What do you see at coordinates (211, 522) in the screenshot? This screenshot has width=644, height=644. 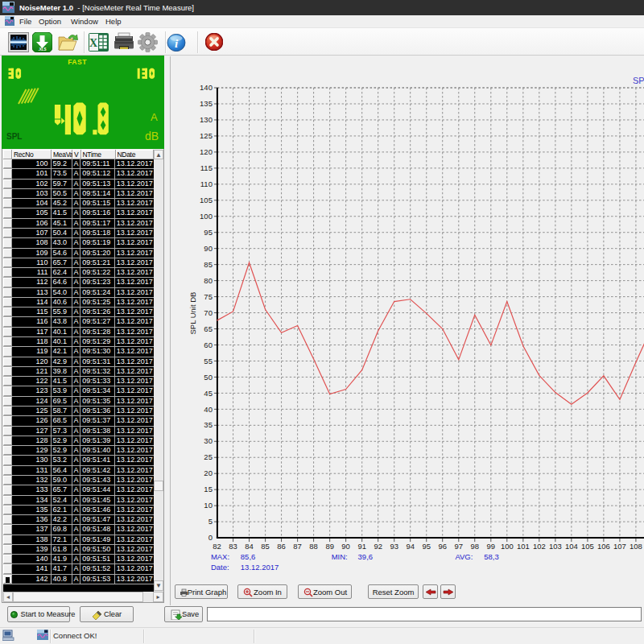 I see `svg-text: 5` at bounding box center [211, 522].